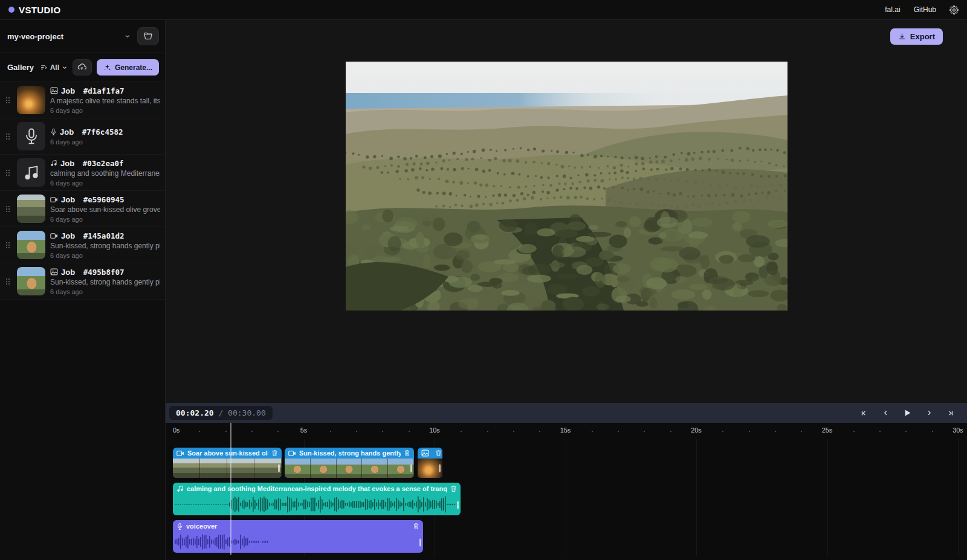 The image size is (967, 560). Describe the element at coordinates (566, 431) in the screenshot. I see `timeline-ruler: 0s5s10s15s20s25s30s` at that location.